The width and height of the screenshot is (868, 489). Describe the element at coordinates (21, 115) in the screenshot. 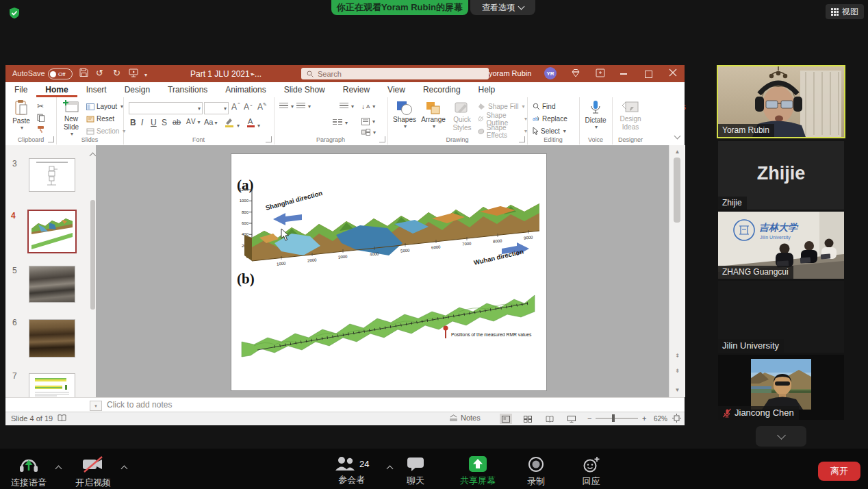

I see `paste-button: Paste ▾` at that location.